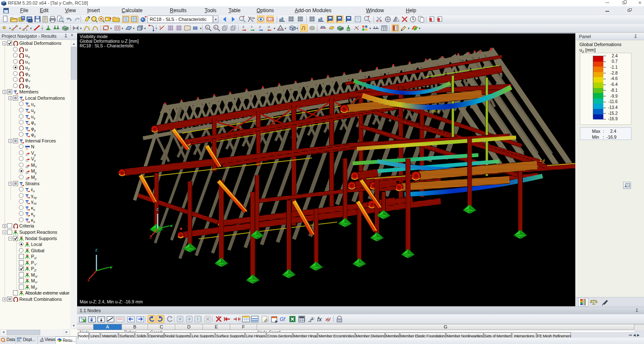 The height and width of the screenshot is (344, 644). I want to click on svg-text: My, so click(27, 173).